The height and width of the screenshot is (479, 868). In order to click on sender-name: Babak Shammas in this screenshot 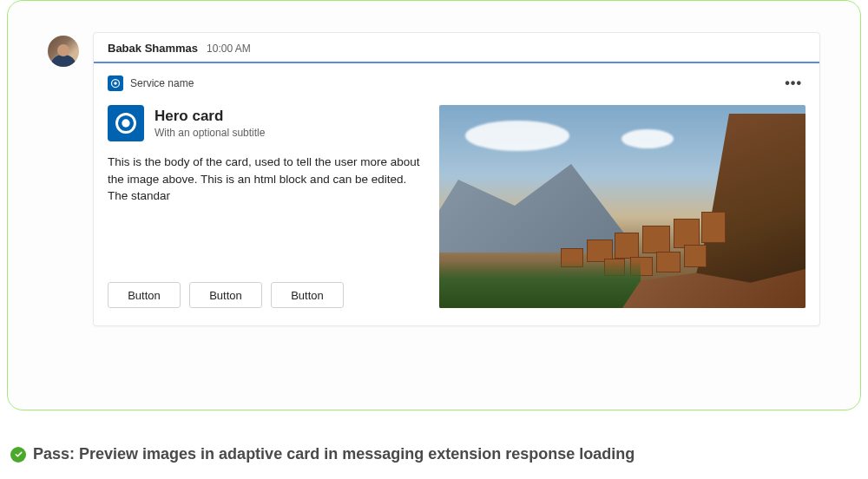, I will do `click(153, 49)`.